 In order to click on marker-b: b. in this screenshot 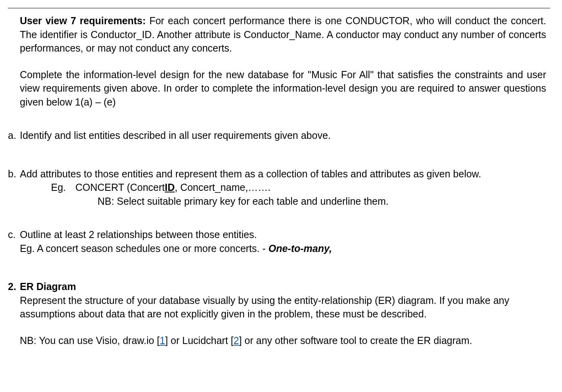, I will do `click(14, 174)`.